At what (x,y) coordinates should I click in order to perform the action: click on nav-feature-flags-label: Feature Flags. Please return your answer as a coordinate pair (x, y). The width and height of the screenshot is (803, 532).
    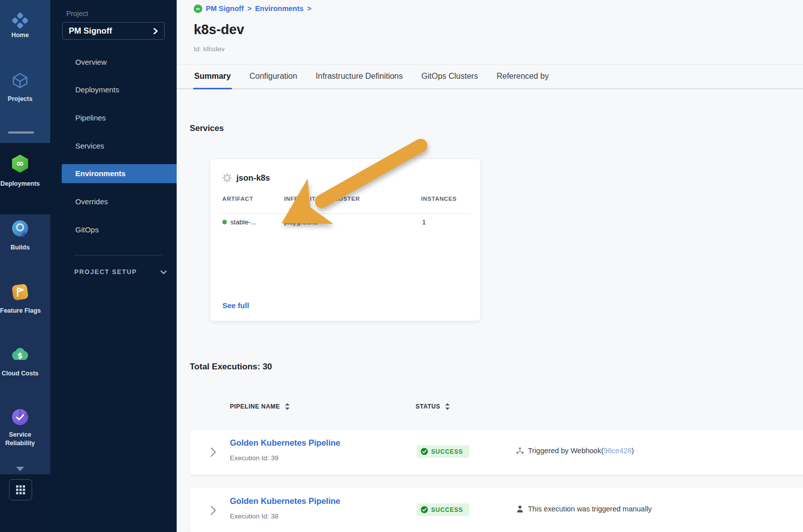
    Looking at the image, I should click on (20, 311).